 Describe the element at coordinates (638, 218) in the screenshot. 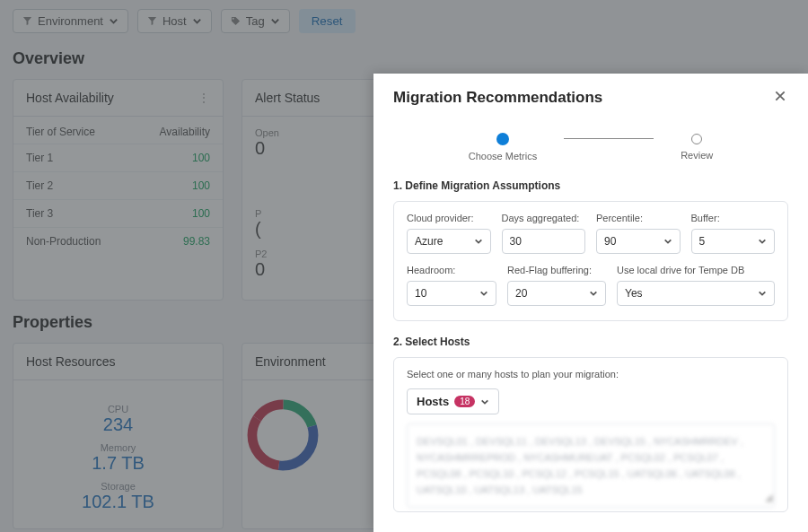

I see `percentile-label: Percentile:` at that location.